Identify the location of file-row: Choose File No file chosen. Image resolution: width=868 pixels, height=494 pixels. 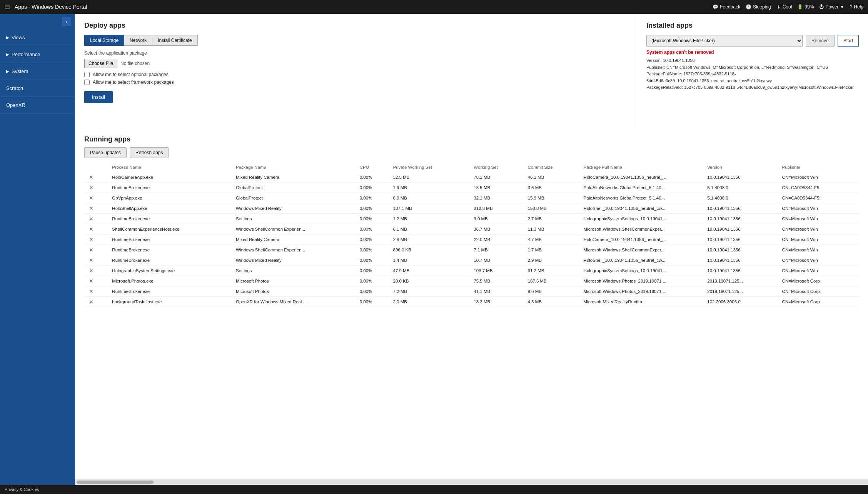
(356, 63).